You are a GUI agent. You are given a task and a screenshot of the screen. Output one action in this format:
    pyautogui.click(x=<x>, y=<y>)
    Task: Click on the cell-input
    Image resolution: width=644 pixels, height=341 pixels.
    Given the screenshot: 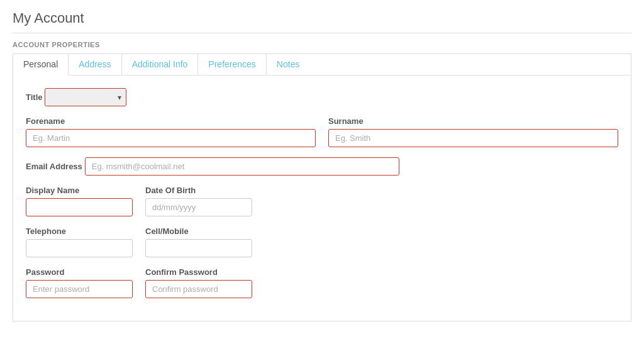 What is the action you would take?
    pyautogui.click(x=199, y=248)
    